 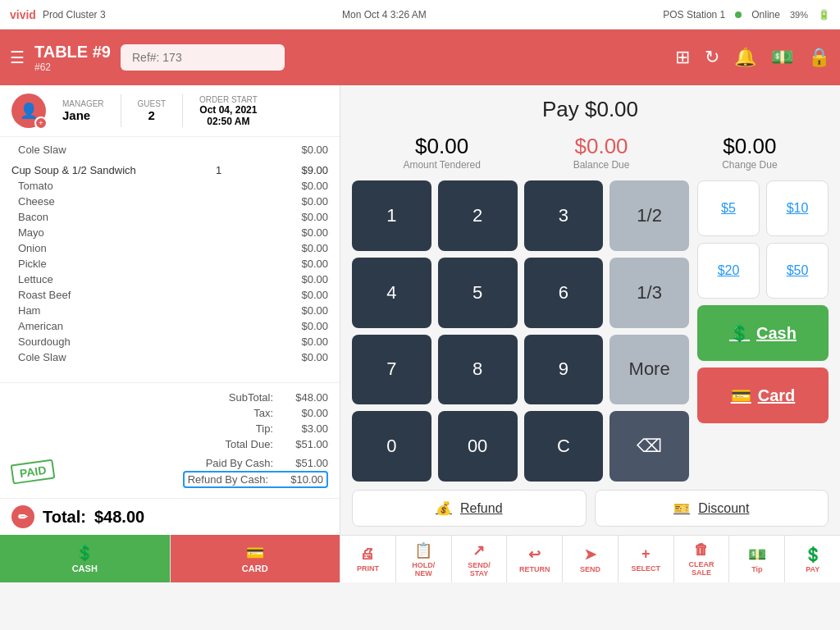 I want to click on left-bottom-tabs: 💲 CASH 💳 CARD, so click(x=170, y=559).